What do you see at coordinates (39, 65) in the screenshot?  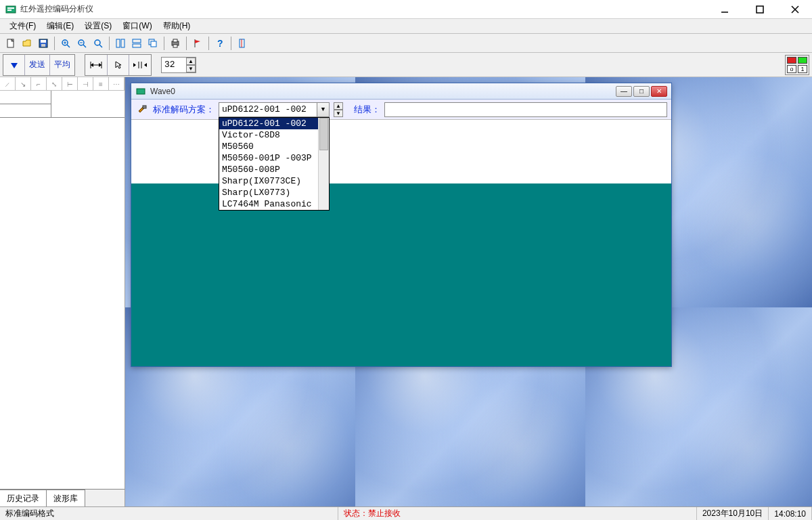 I see `tb2-group-1: 发送 平均` at bounding box center [39, 65].